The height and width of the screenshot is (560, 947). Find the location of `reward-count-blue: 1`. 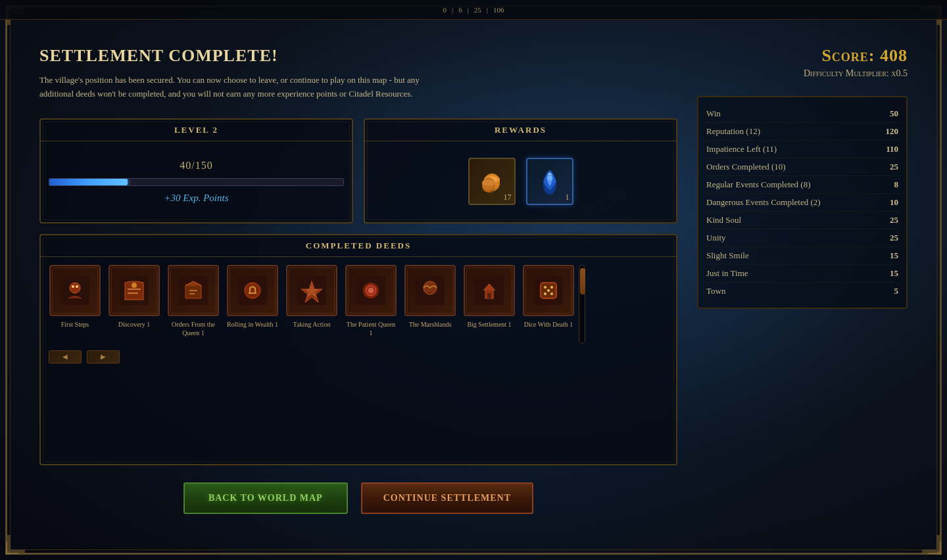

reward-count-blue: 1 is located at coordinates (568, 197).